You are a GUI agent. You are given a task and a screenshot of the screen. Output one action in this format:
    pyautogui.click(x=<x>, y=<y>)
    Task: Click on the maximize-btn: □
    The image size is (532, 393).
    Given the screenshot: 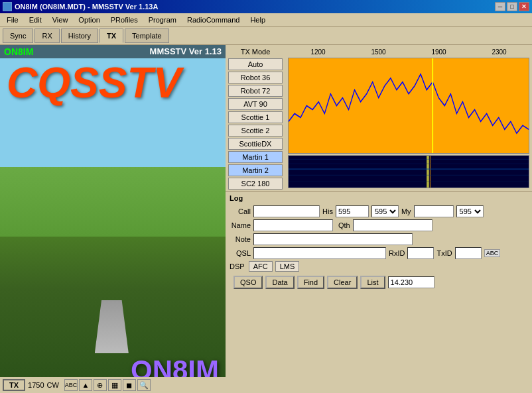 What is the action you would take?
    pyautogui.click(x=512, y=7)
    